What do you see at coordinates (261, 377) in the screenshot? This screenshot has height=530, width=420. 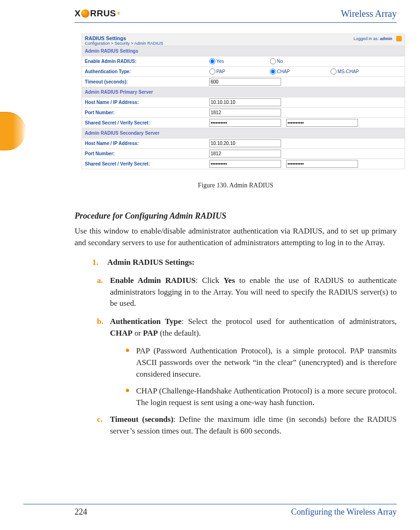 I see `bullet-list: PAP (Password Authentication Protocol), …` at bounding box center [261, 377].